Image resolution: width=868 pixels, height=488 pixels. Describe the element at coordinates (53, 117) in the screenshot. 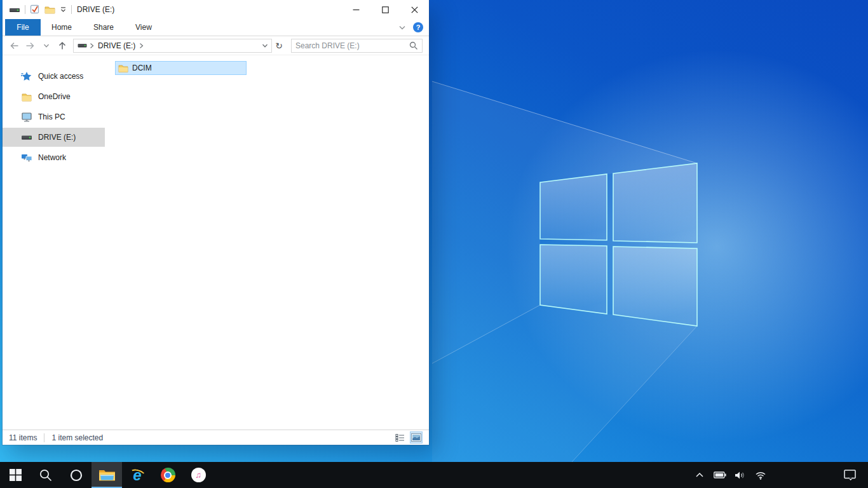

I see `sidebar-item-this-pc: This PC` at that location.